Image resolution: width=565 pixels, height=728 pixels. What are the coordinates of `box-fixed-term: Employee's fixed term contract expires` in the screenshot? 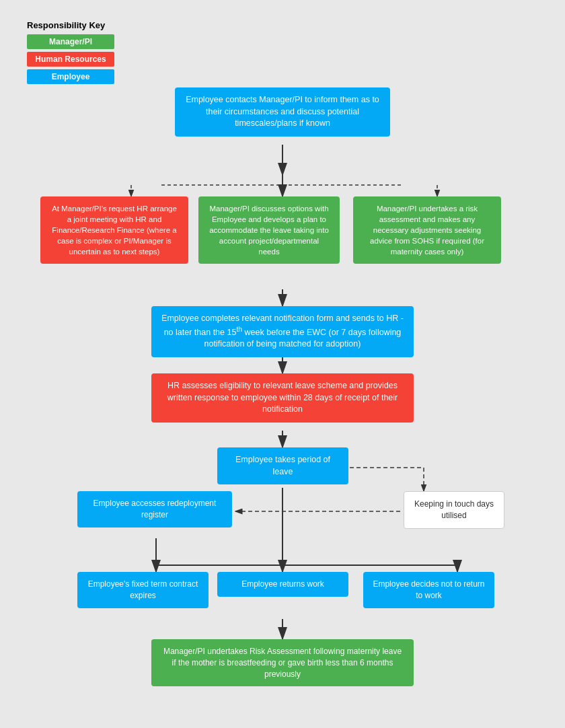 It's located at (143, 590).